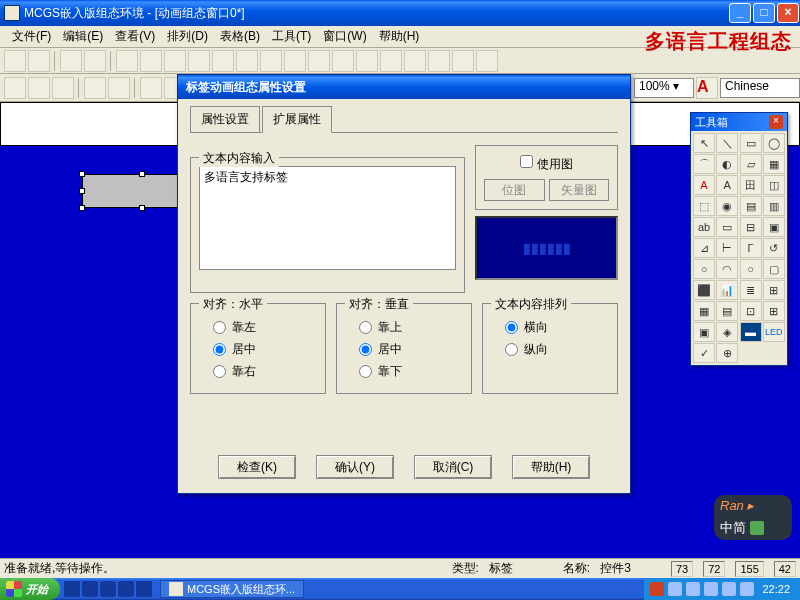 The width and height of the screenshot is (800, 600). Describe the element at coordinates (512, 328) in the screenshot. I see `arrange-horizontal-radio` at that location.